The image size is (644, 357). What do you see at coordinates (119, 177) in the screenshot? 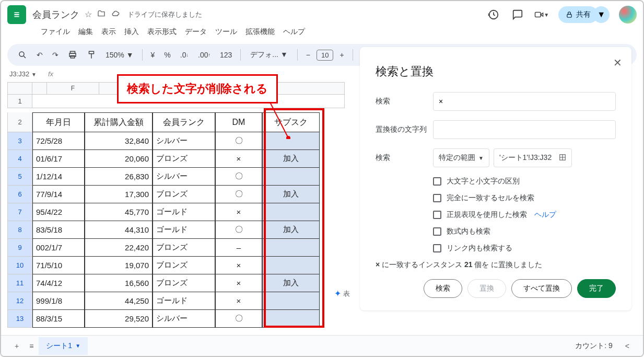
I see `cell-amount: 26,830` at bounding box center [119, 177].